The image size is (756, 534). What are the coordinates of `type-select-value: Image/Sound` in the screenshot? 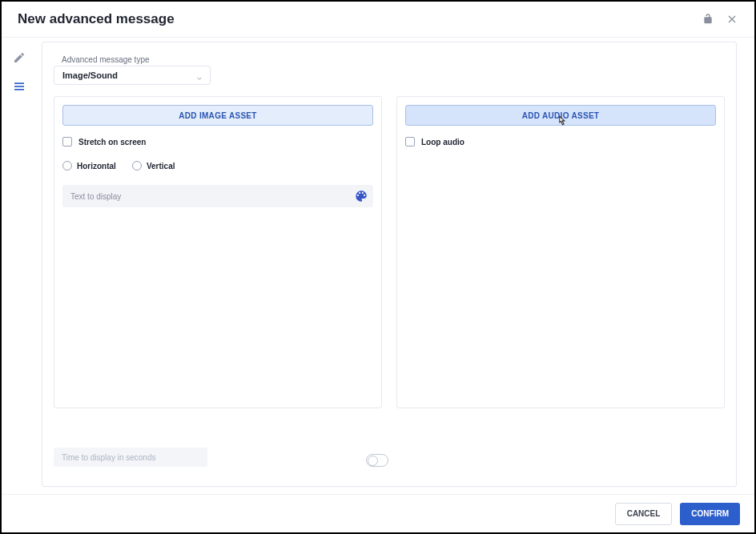 It's located at (90, 75).